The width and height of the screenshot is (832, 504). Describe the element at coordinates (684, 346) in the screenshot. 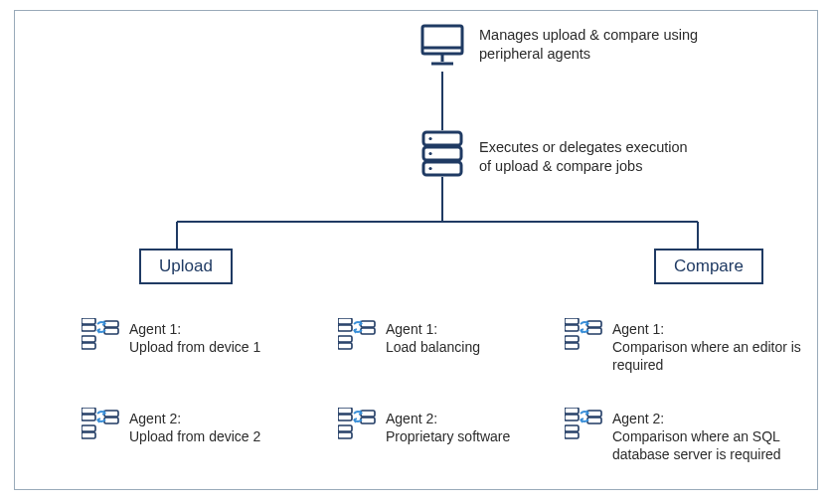

I see `agent-col3-row1: Agent 1: Comparison where an editor is r…` at that location.